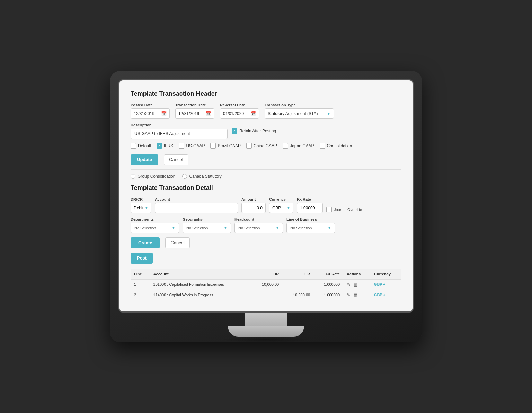  I want to click on headcount-dropdown: No Selection ▼, so click(259, 228).